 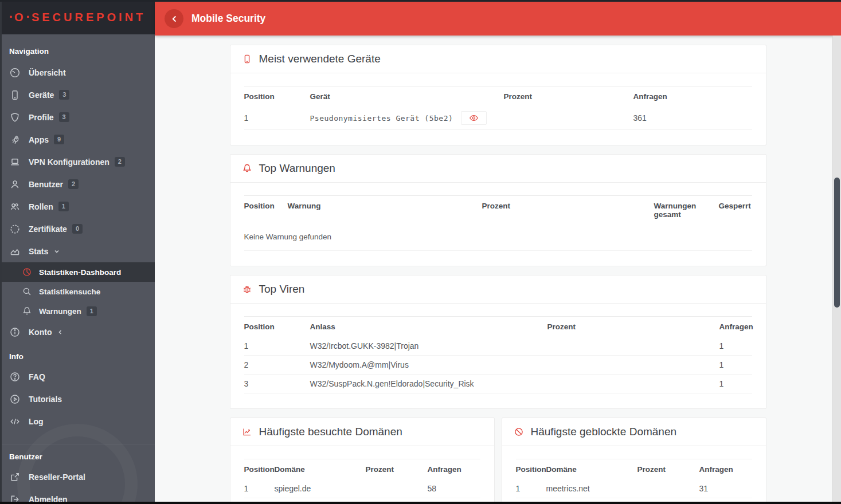 What do you see at coordinates (77, 422) in the screenshot?
I see `sidebar-item-log: Log` at bounding box center [77, 422].